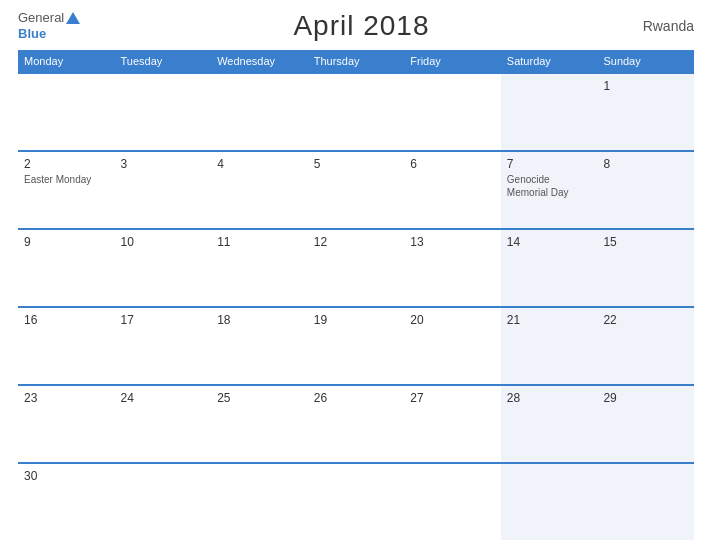 This screenshot has height=550, width=712. What do you see at coordinates (164, 320) in the screenshot?
I see `day-number: 17` at bounding box center [164, 320].